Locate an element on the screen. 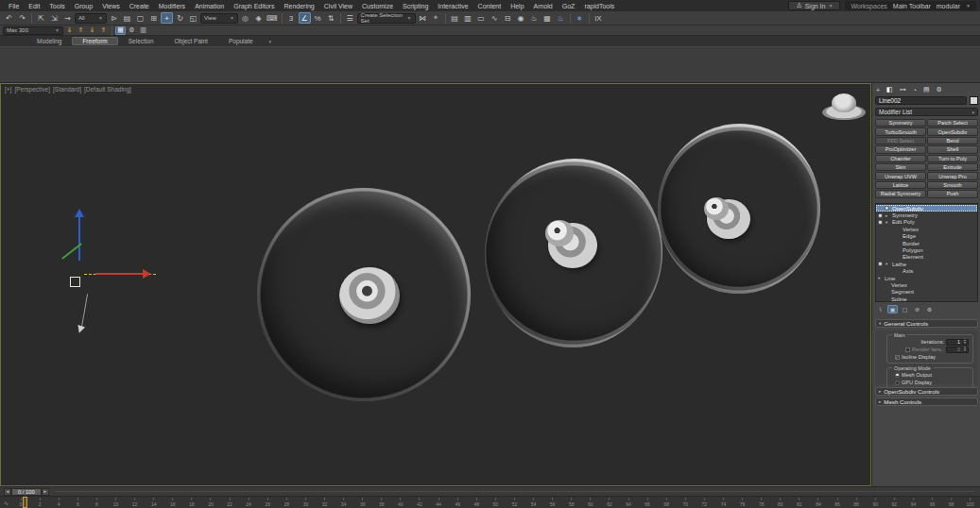  selection-filter-dropdown: All▼ is located at coordinates (91, 19).